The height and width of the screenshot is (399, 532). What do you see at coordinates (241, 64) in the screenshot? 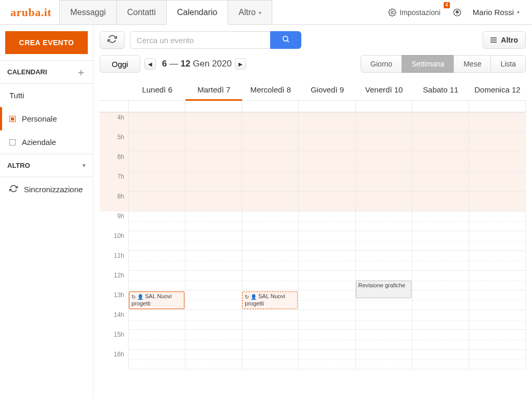
I see `next-button: ▶` at bounding box center [241, 64].